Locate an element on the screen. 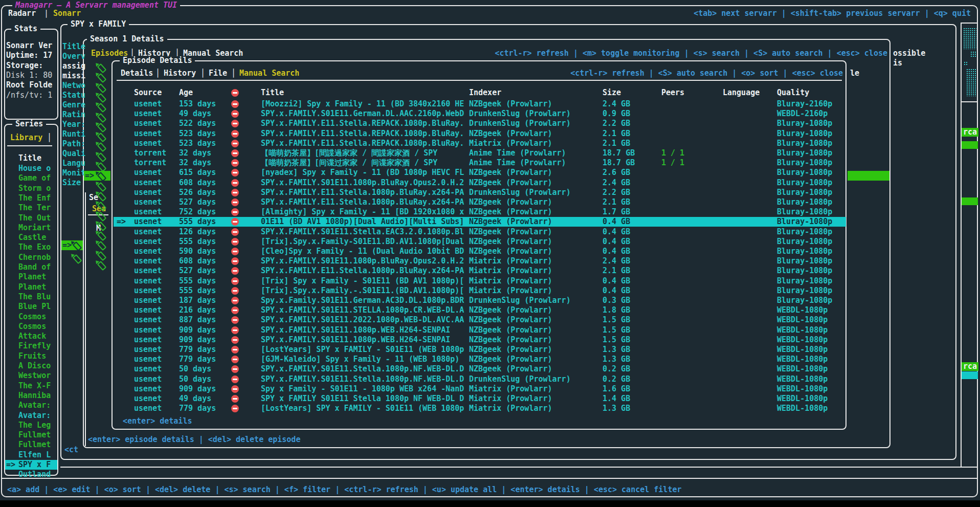 The width and height of the screenshot is (980, 507). table-row: usenet752 days[Almighty] Spy x Family - … is located at coordinates (480, 212).